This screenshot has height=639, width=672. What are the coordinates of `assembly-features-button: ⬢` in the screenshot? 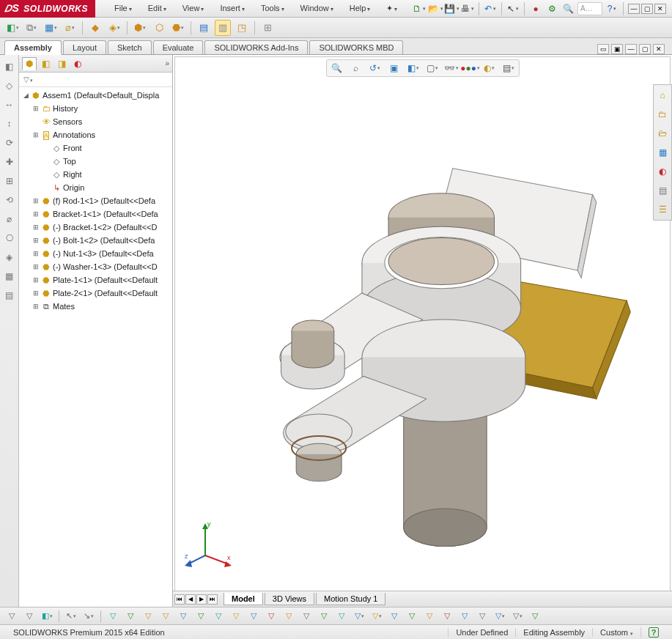 It's located at (140, 28).